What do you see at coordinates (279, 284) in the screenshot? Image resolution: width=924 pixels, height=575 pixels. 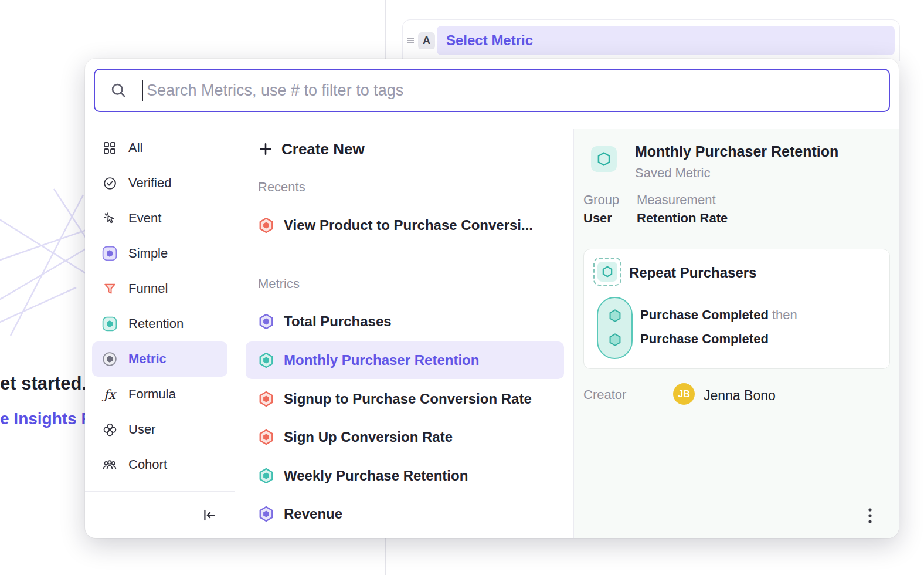 I see `metrics-header: Metrics` at bounding box center [279, 284].